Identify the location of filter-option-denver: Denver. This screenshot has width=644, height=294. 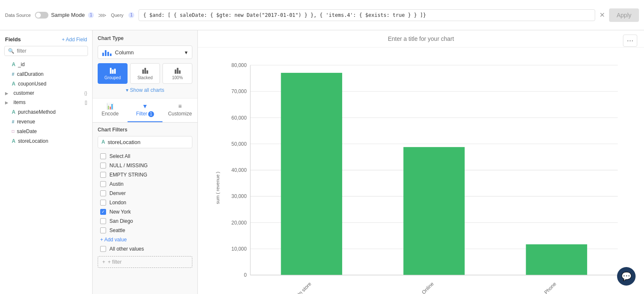
(145, 193).